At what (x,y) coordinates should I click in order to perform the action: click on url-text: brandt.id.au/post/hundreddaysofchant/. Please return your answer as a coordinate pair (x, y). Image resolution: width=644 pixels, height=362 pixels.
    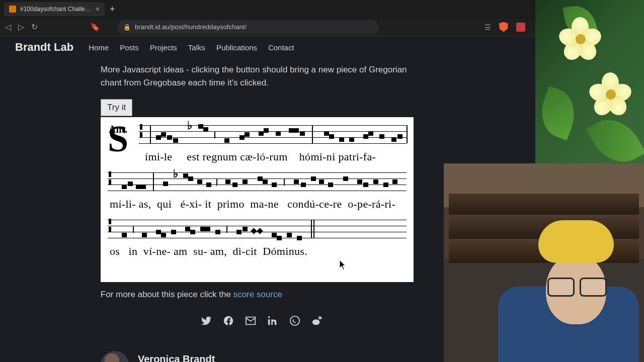
    Looking at the image, I should click on (254, 27).